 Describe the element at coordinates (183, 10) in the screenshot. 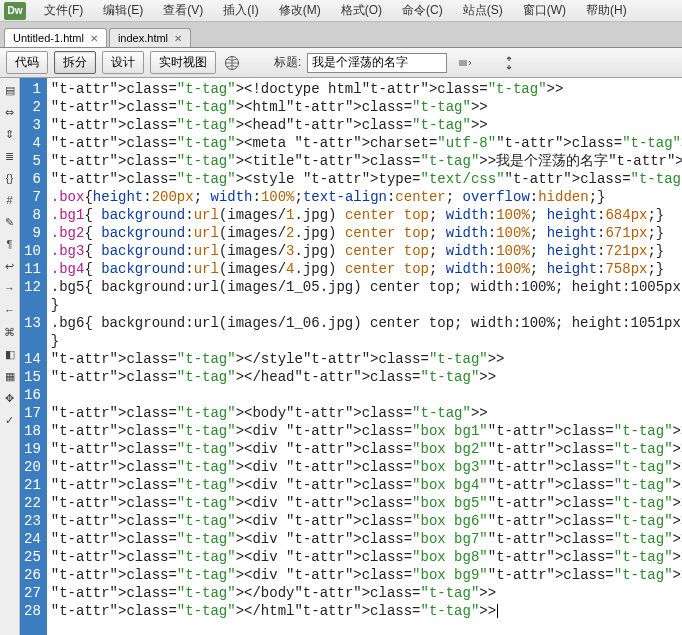

I see `menu-view: 查看(V)` at that location.